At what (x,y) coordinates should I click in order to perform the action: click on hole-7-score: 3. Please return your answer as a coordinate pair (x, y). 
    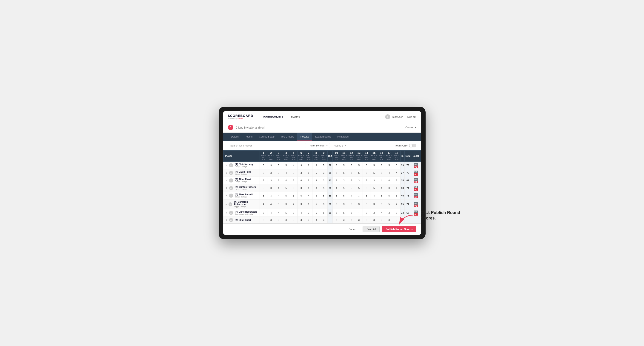
    Looking at the image, I should click on (308, 220).